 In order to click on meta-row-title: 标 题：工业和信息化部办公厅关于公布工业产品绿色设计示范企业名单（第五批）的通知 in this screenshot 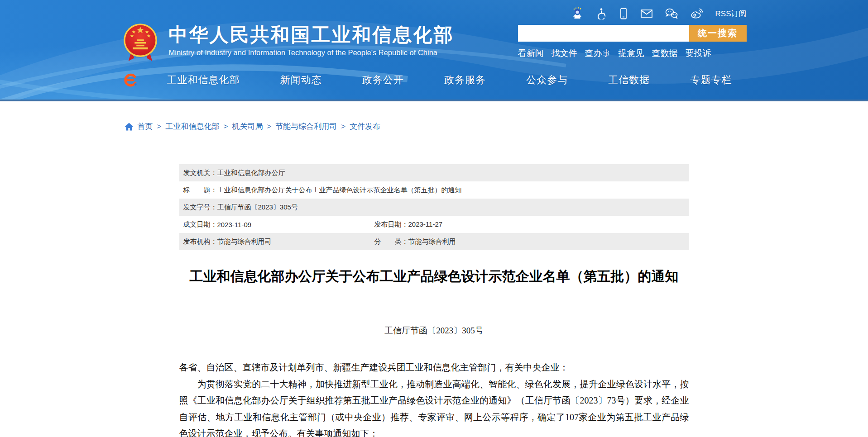, I will do `click(434, 190)`.